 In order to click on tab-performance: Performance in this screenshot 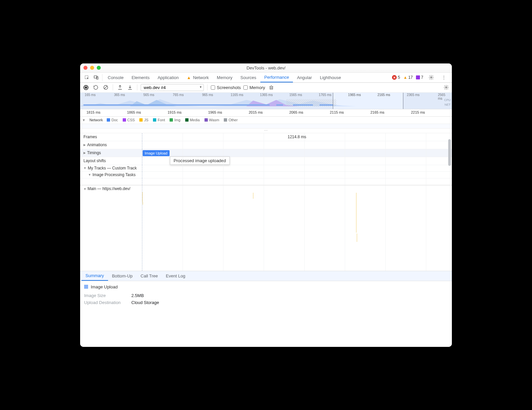, I will do `click(277, 78)`.